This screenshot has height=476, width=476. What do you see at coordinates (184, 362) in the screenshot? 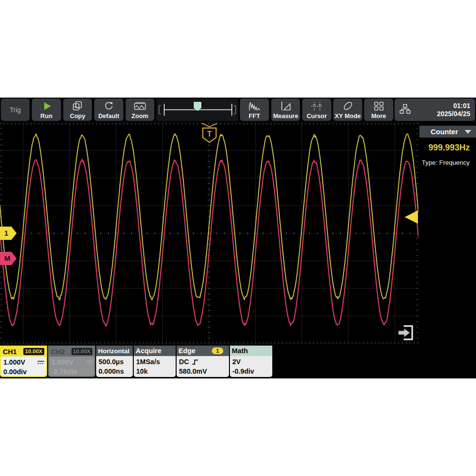
I see `trigger-coupling: DC` at bounding box center [184, 362].